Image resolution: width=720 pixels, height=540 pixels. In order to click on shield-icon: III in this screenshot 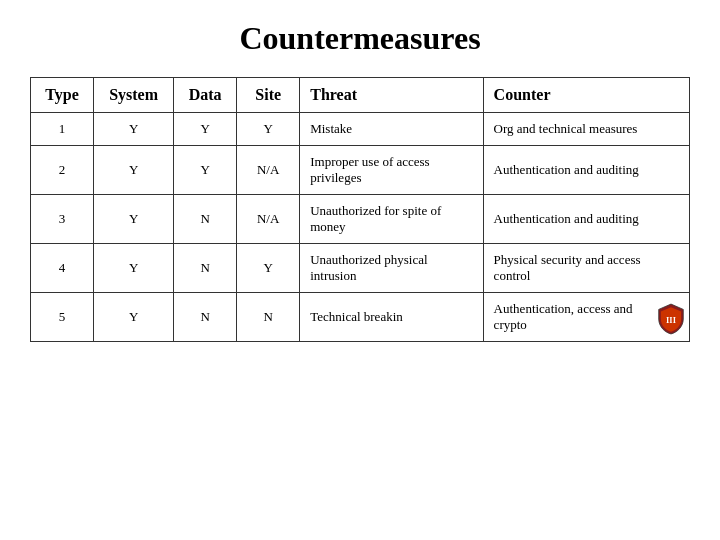, I will do `click(671, 321)`.